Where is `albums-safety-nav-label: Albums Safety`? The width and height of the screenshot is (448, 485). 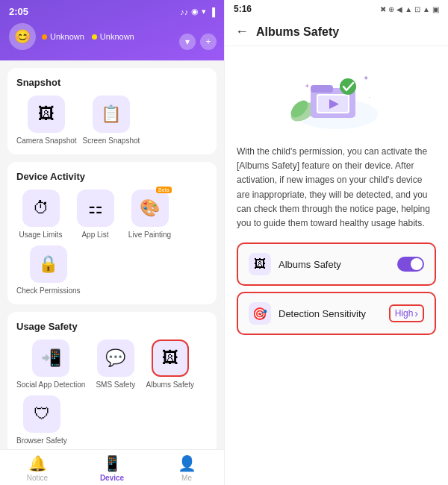
albums-safety-nav-label: Albums Safety is located at coordinates (170, 385).